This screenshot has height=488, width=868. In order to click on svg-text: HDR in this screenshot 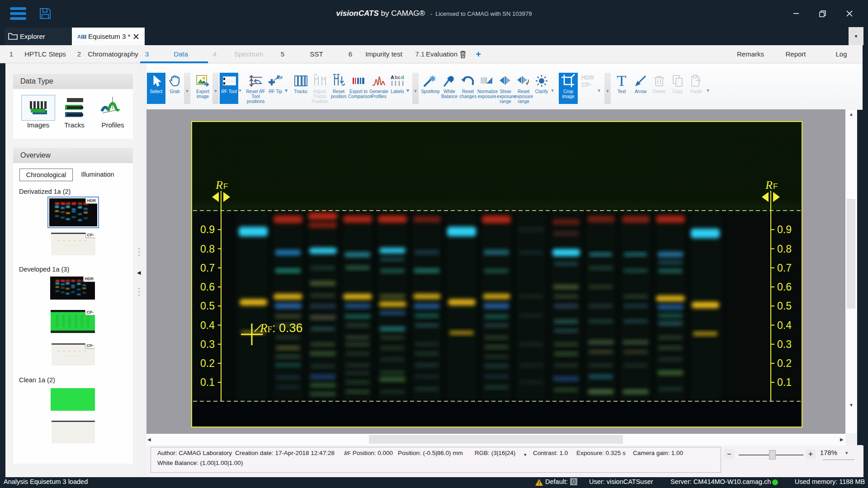, I will do `click(588, 78)`.